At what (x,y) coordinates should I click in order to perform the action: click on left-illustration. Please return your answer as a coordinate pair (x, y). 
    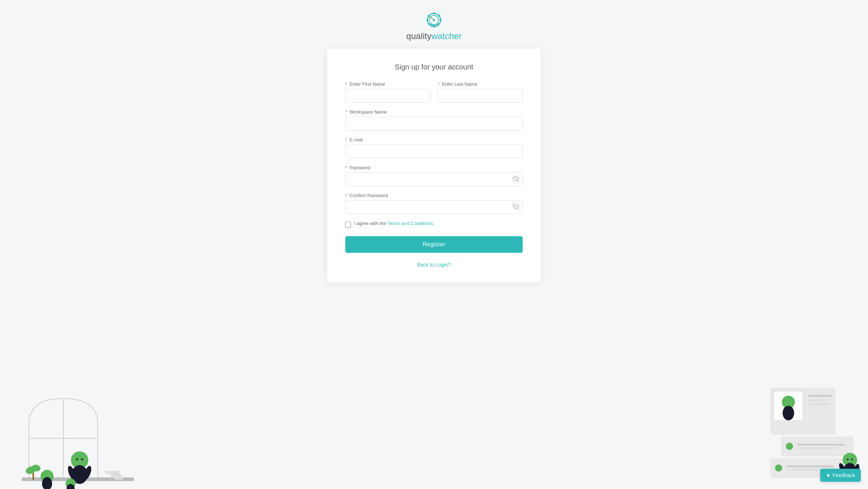
    Looking at the image, I should click on (69, 428).